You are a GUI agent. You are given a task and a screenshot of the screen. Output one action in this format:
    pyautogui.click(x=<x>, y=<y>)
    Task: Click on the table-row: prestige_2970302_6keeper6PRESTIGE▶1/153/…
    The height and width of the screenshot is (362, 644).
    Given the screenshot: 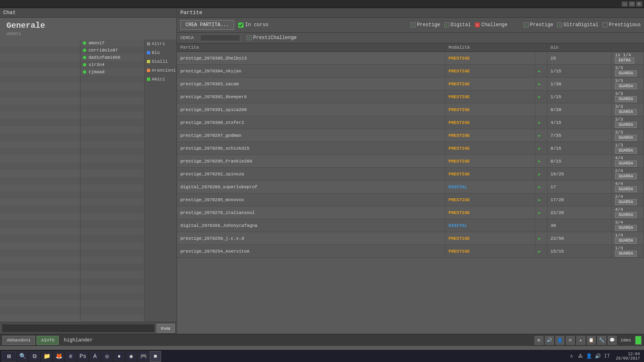 What is the action you would take?
    pyautogui.click(x=411, y=97)
    